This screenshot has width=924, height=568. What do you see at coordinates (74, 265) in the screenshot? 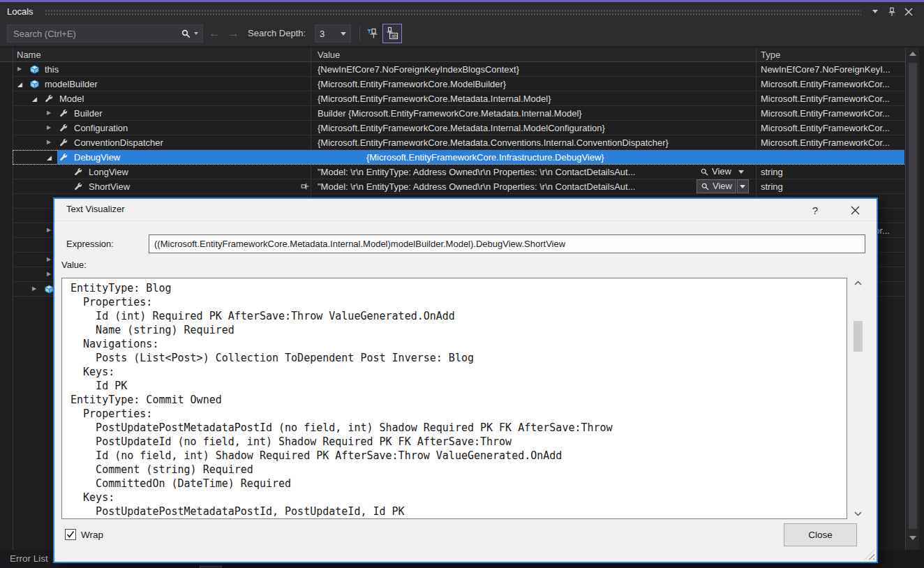
I see `value-label: Value:` at bounding box center [74, 265].